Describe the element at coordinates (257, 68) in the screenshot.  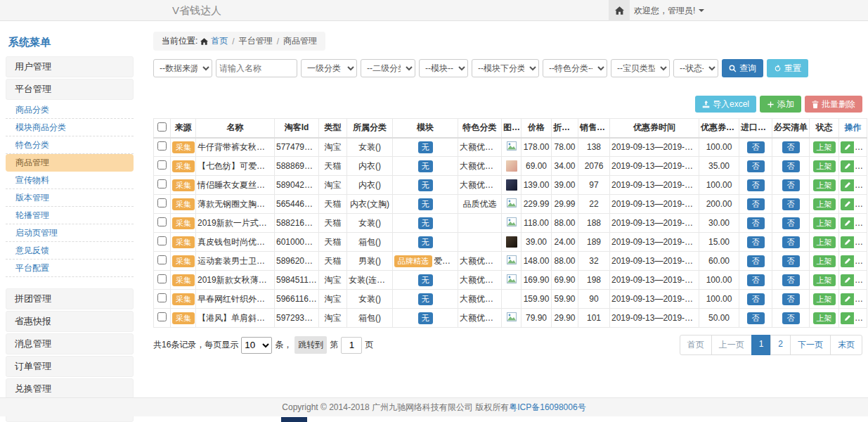
I see `name-search-input` at that location.